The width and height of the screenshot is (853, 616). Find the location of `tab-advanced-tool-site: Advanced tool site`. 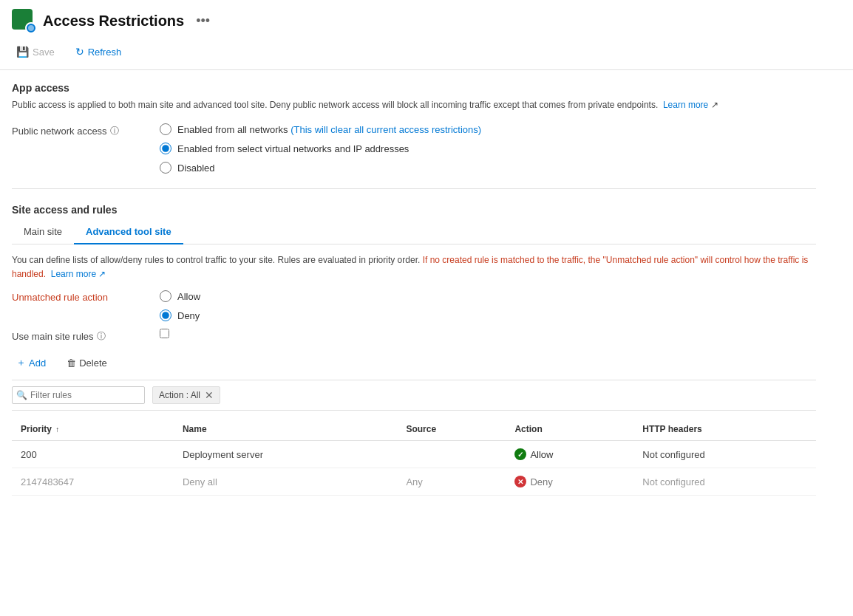

tab-advanced-tool-site: Advanced tool site is located at coordinates (129, 232).